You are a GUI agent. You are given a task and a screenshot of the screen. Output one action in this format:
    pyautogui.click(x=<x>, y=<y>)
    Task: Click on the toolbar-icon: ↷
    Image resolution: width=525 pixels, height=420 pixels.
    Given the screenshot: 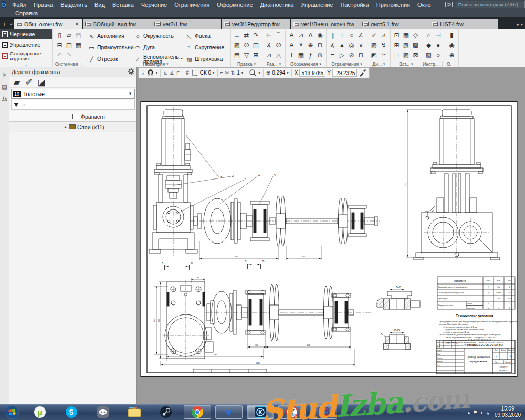 What is the action you would take?
    pyautogui.click(x=69, y=56)
    